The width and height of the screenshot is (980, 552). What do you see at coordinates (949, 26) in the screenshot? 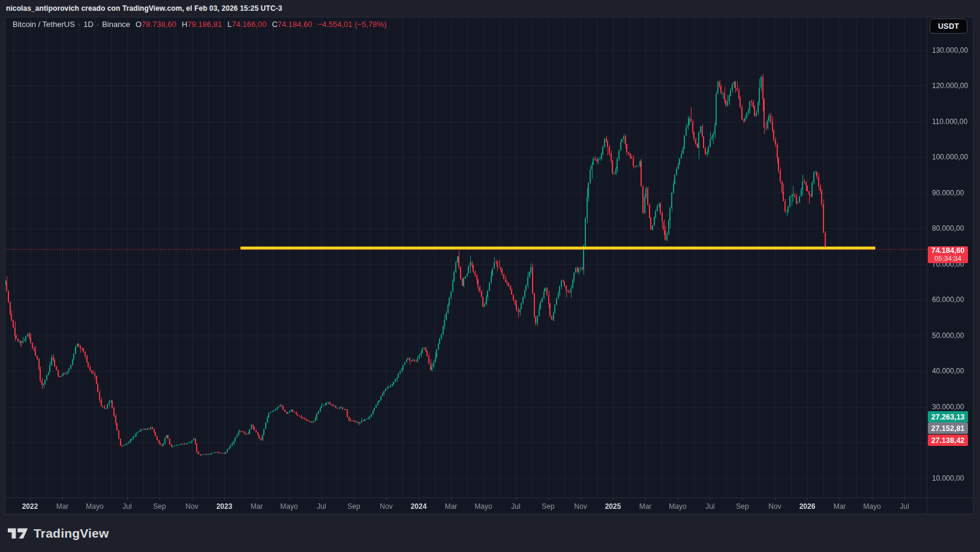
I see `currency-toggle-button: USDT` at bounding box center [949, 26].